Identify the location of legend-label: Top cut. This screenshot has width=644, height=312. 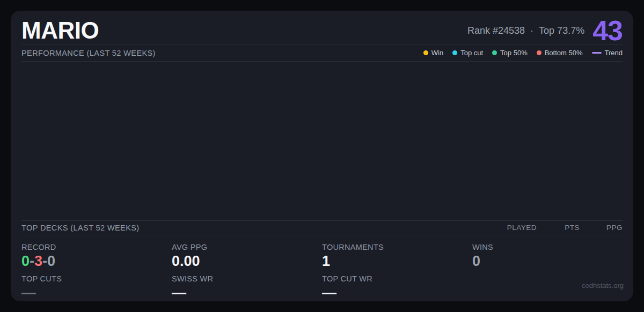
(472, 53).